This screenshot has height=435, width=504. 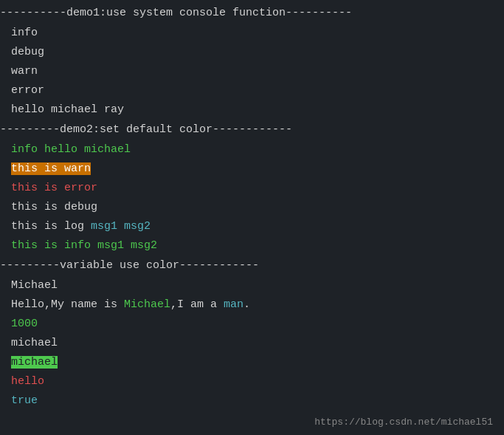 I want to click on console-segment: info, so click(x=24, y=32).